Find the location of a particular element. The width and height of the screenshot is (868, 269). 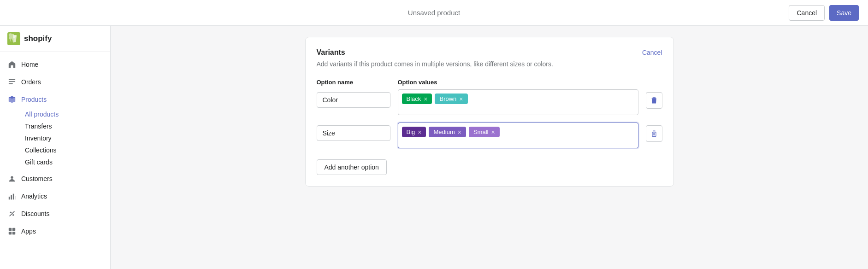

sidebar-item-analytics: Analytics is located at coordinates (55, 196).